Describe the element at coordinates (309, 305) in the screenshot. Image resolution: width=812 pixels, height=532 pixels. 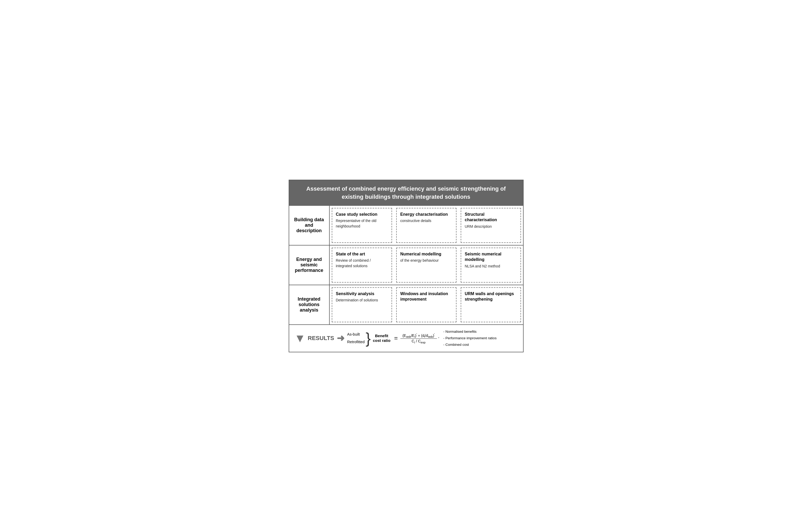
I see `left-label-row3: Integrated solutions analysis` at that location.